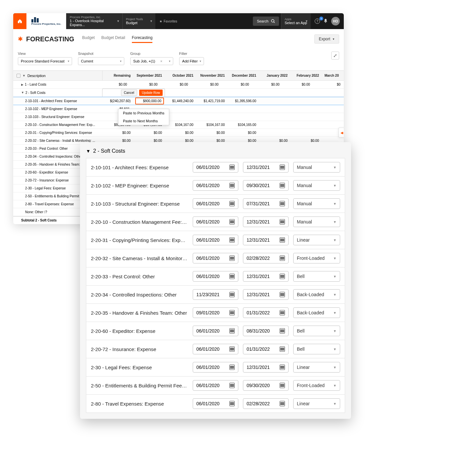  I want to click on table-row: 2-20-31 - Copying/Printing Services: Exp…, so click(178, 133).